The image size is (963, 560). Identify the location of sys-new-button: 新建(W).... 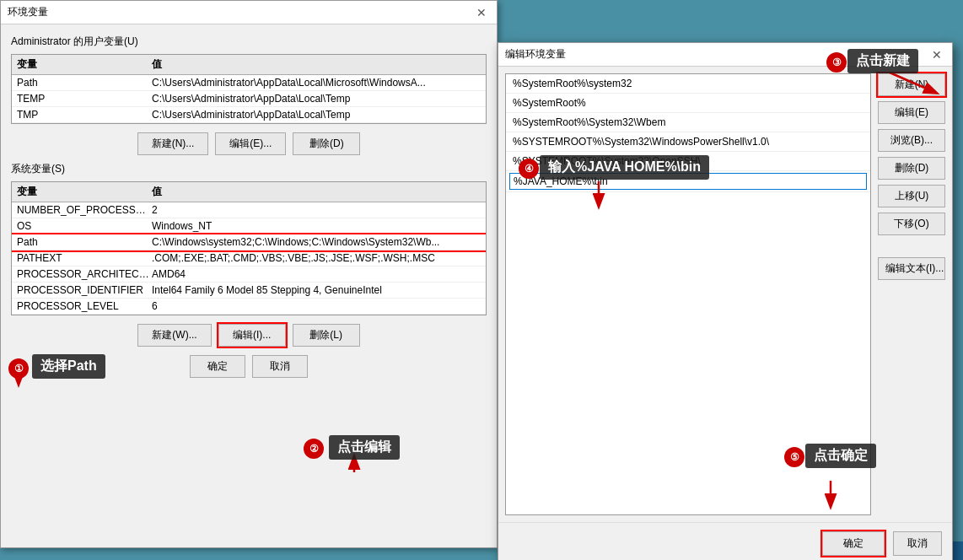
(174, 336).